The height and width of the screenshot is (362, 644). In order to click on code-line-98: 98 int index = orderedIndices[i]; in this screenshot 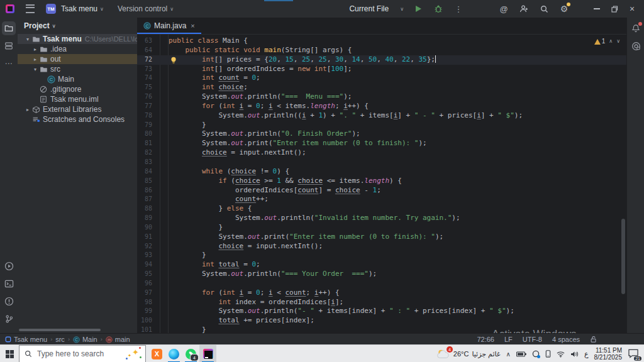, I will do `click(382, 303)`.